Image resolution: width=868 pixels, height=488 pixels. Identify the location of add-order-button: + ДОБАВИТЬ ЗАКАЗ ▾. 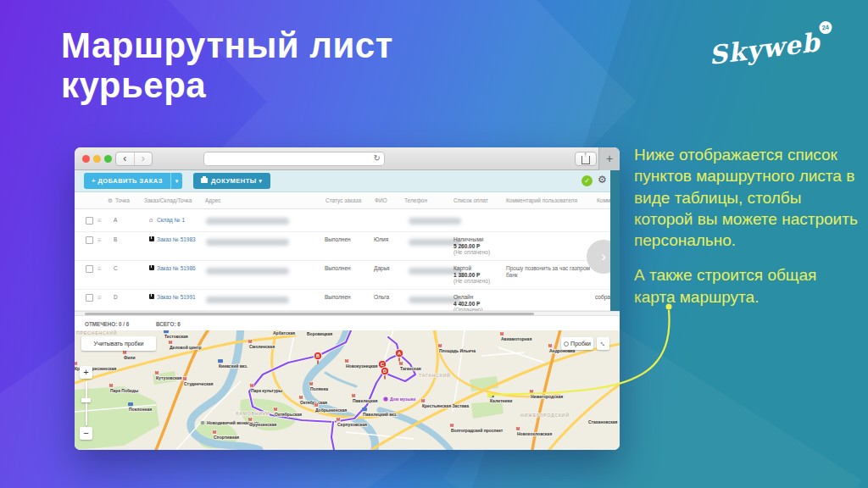
(133, 181).